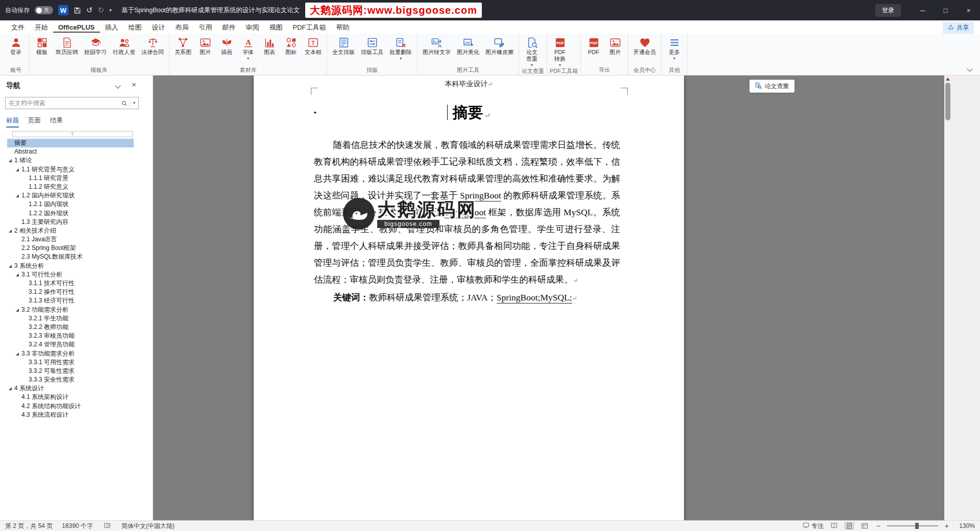 This screenshot has height=531, width=980. I want to click on paper-check-button: 论文查重, so click(772, 86).